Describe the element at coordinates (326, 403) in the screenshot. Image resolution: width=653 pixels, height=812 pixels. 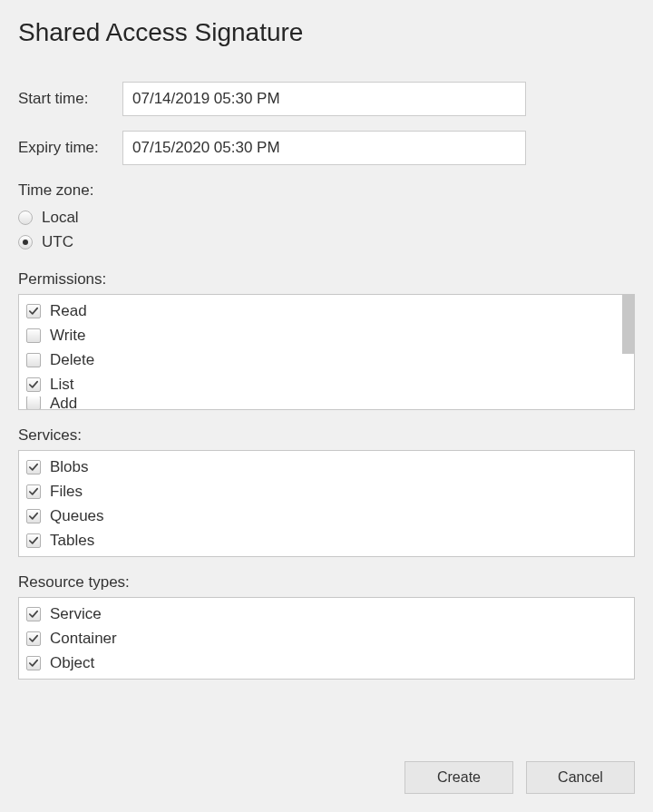
I see `permission-item-add: Add` at that location.